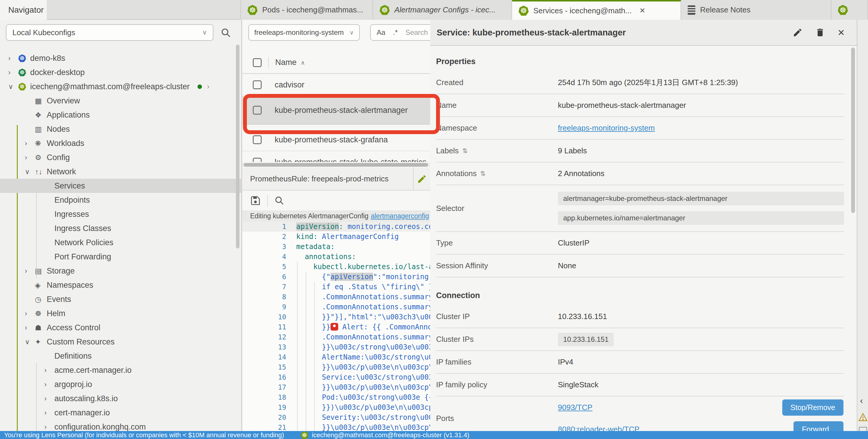 This screenshot has width=868, height=439. What do you see at coordinates (853, 130) in the screenshot?
I see `detail-panel-scrollbar` at bounding box center [853, 130].